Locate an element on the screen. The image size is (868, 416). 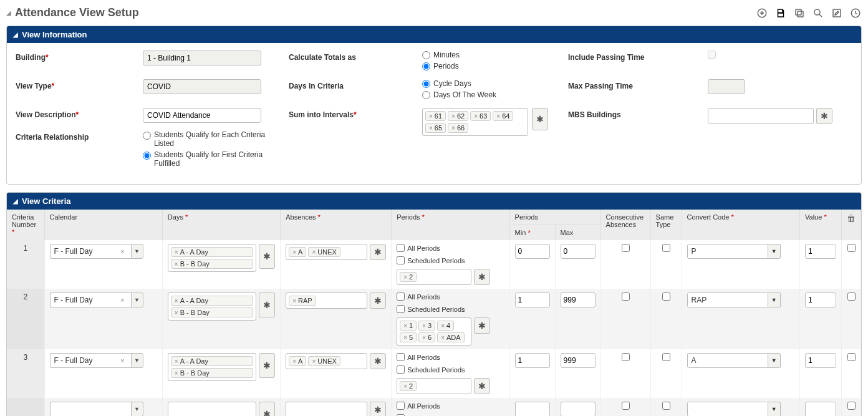
period-tags: ×1×3×4×5×6×ADA is located at coordinates (434, 332).